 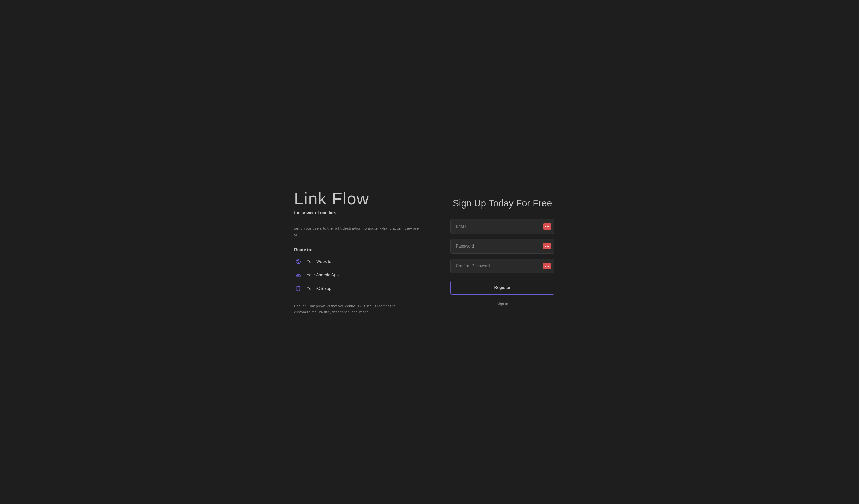 What do you see at coordinates (502, 263) in the screenshot?
I see `signup-form: Register Sign In` at bounding box center [502, 263].